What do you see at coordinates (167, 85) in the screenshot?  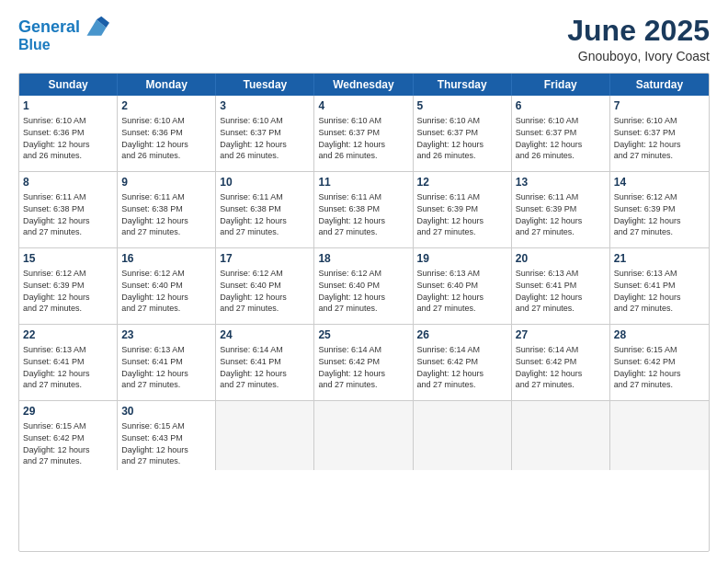 I see `header-monday: Monday` at bounding box center [167, 85].